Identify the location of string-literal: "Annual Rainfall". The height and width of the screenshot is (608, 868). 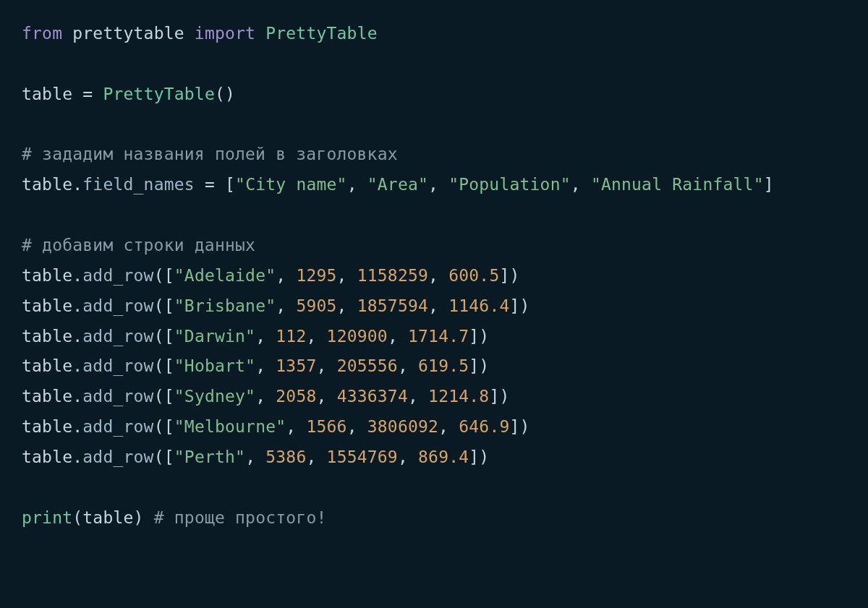
(677, 184).